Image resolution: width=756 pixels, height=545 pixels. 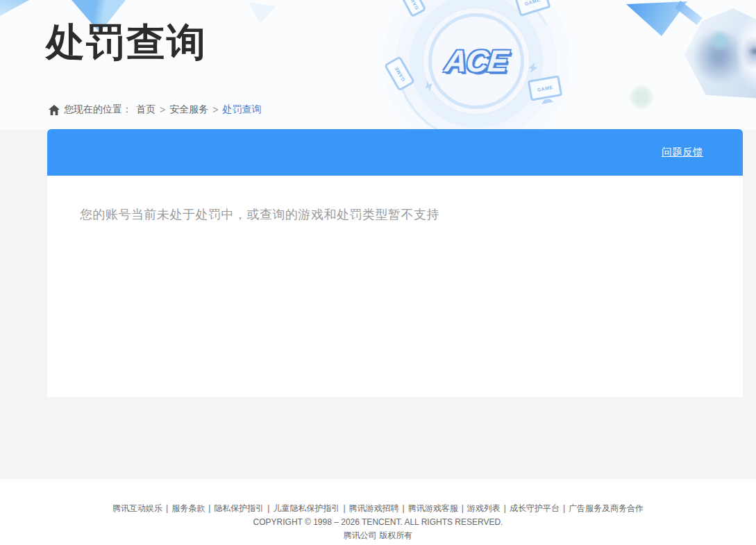 I want to click on decorative-triangle-faint-icon, so click(x=261, y=14).